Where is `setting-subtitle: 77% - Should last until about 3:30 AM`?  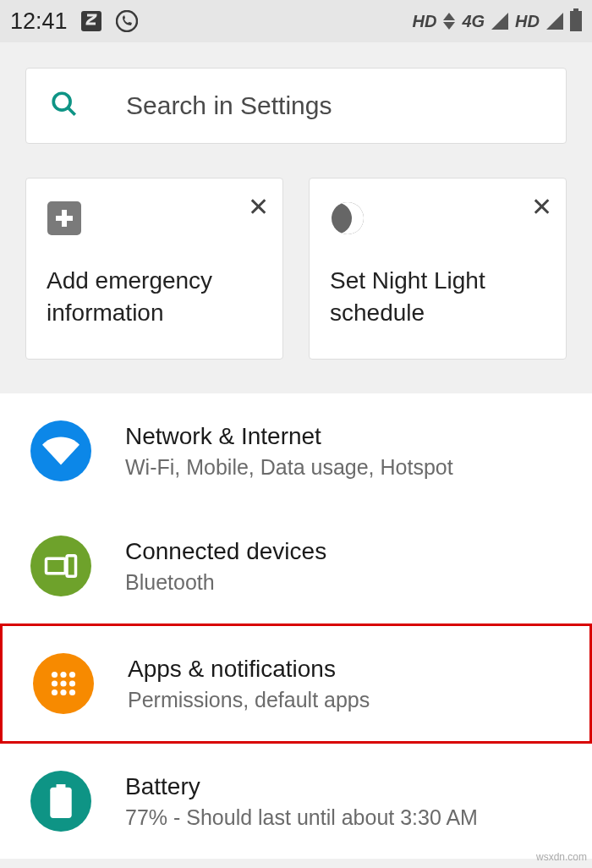
setting-subtitle: 77% - Should last until about 3:30 AM is located at coordinates (301, 817).